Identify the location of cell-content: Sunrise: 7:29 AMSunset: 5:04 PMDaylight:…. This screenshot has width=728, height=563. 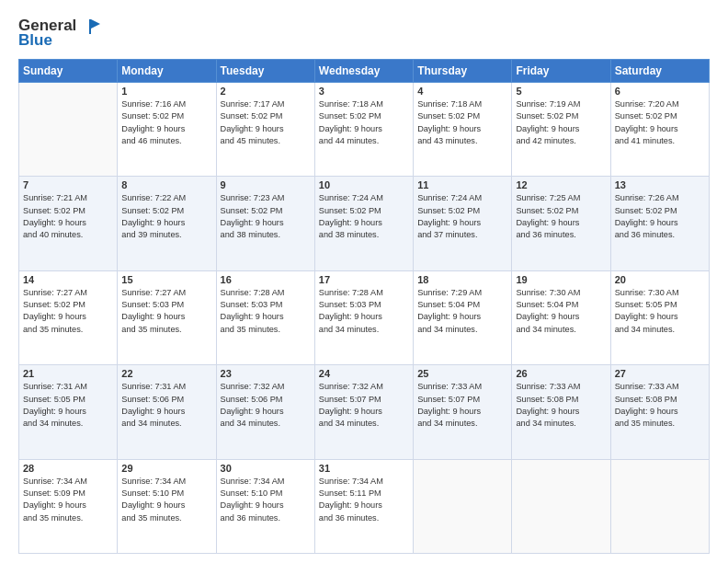
(462, 311).